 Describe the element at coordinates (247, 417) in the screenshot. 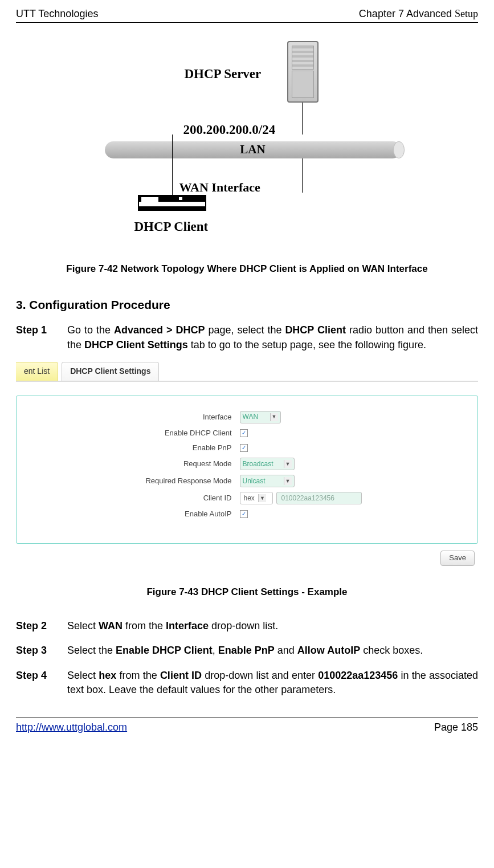

I see `row-interface: Interface WAN ▼` at that location.